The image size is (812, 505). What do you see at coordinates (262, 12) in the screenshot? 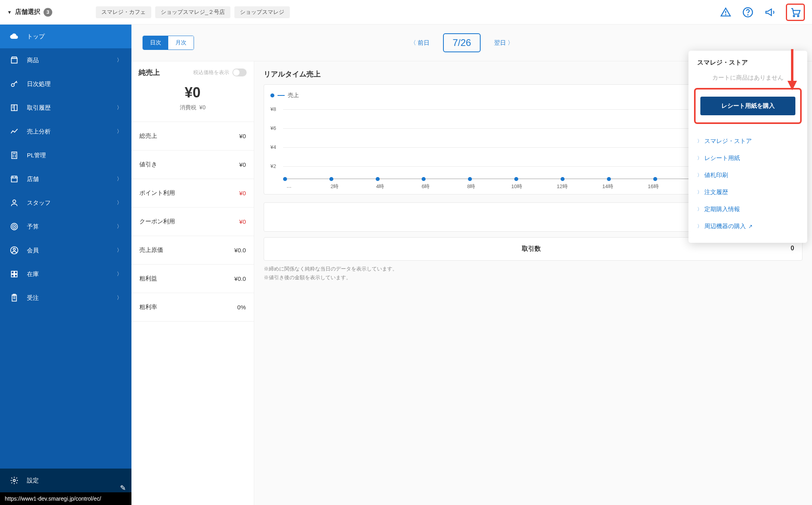
I see `store-chip: ショップスマレジ` at bounding box center [262, 12].